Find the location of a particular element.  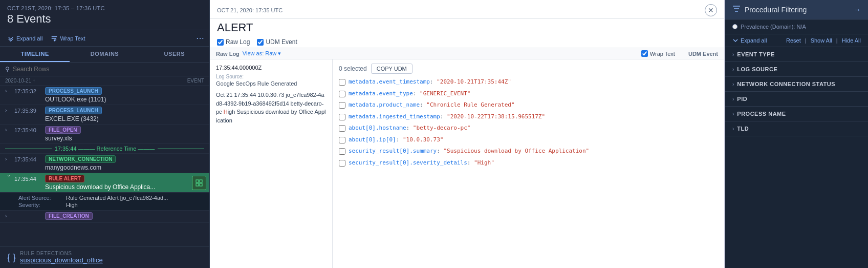

hide-all-link: Hide All is located at coordinates (852, 40).